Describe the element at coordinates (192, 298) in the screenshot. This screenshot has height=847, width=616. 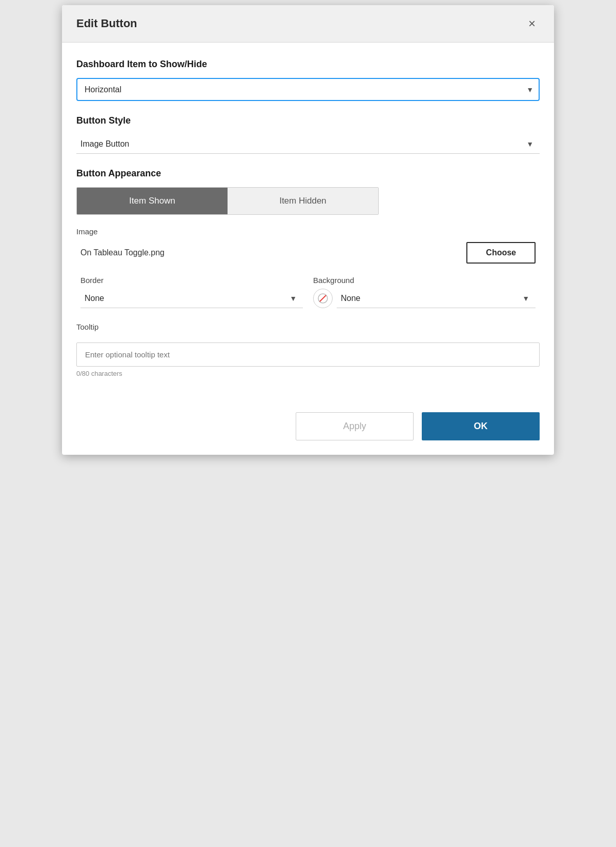
I see `border-select: None Solid Dashed` at that location.